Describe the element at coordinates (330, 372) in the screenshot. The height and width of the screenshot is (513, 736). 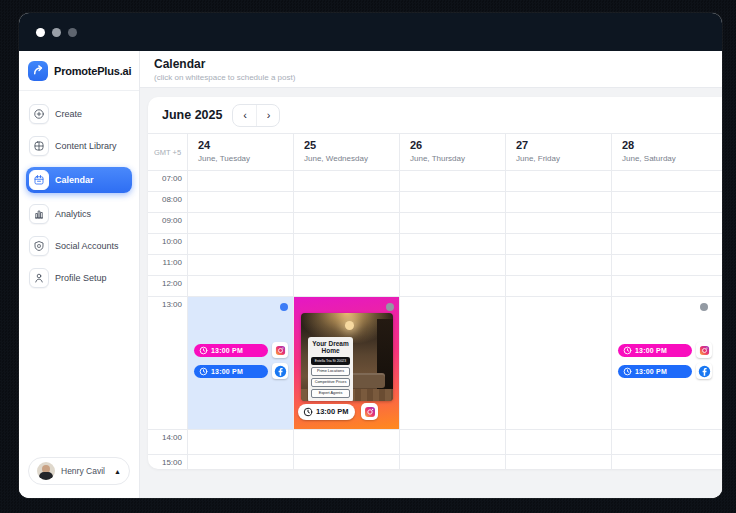
I see `post-feature: Prime Locations` at that location.